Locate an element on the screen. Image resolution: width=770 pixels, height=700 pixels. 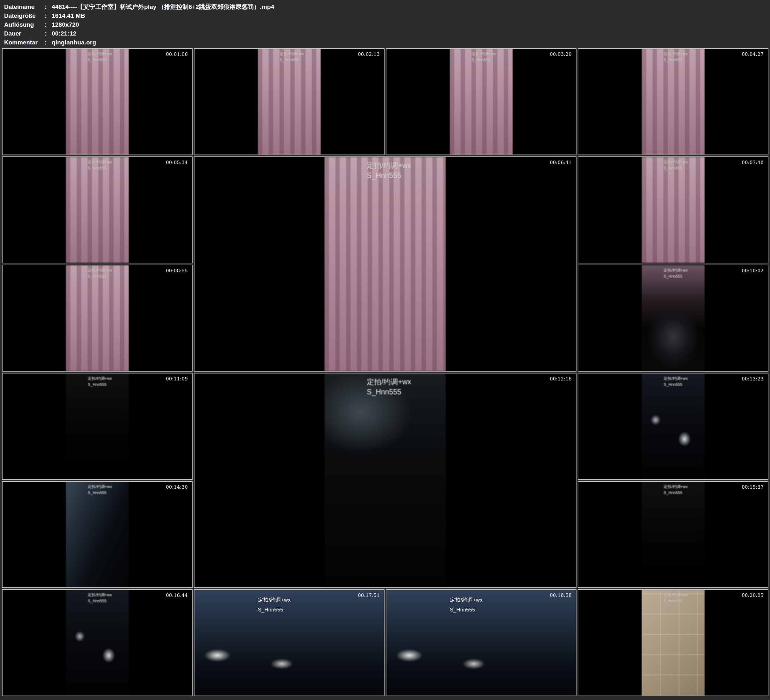
meta-filesize: Dateigröße:1614.41 MB is located at coordinates (387, 16).